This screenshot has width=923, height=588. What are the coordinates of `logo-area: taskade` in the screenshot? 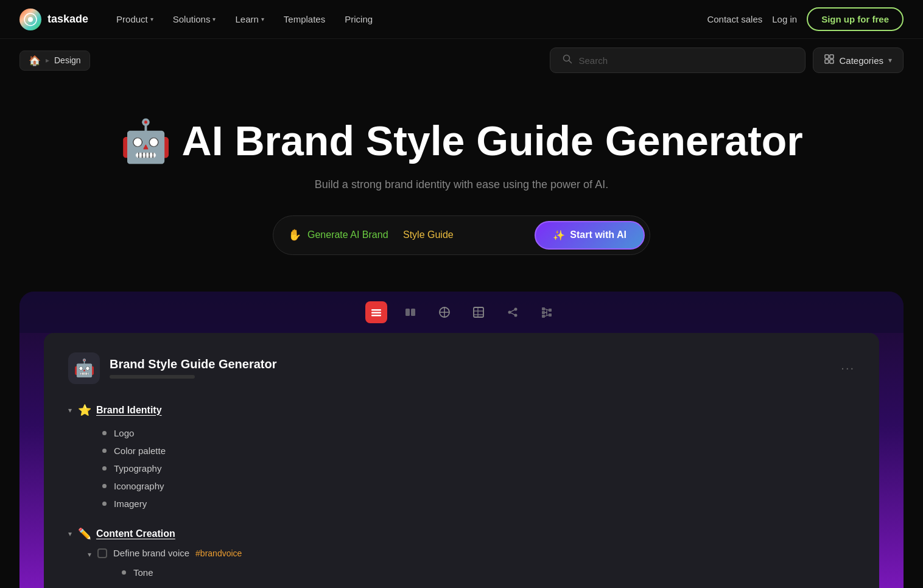 It's located at (54, 19).